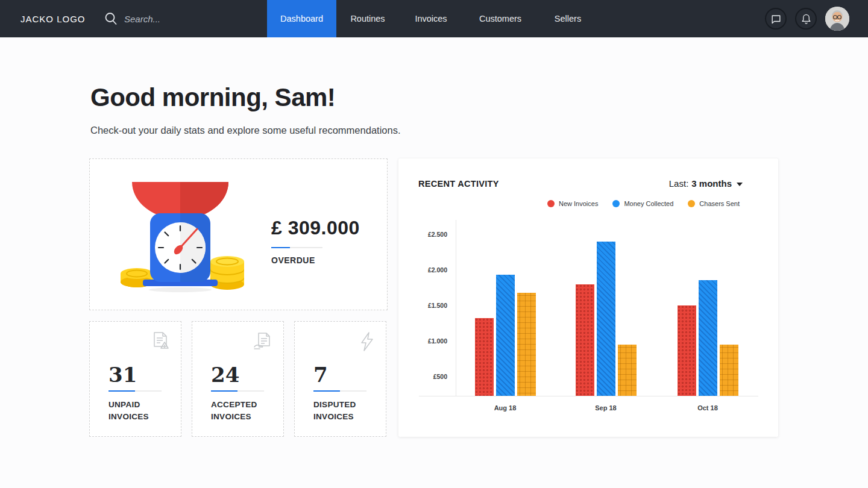  I want to click on search-icon, so click(111, 19).